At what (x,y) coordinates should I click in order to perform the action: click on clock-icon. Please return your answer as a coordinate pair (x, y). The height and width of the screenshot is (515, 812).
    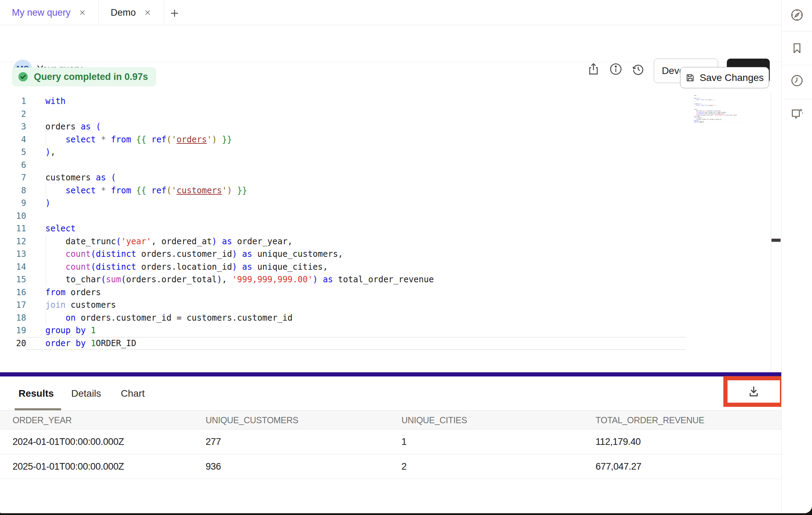
    Looking at the image, I should click on (797, 81).